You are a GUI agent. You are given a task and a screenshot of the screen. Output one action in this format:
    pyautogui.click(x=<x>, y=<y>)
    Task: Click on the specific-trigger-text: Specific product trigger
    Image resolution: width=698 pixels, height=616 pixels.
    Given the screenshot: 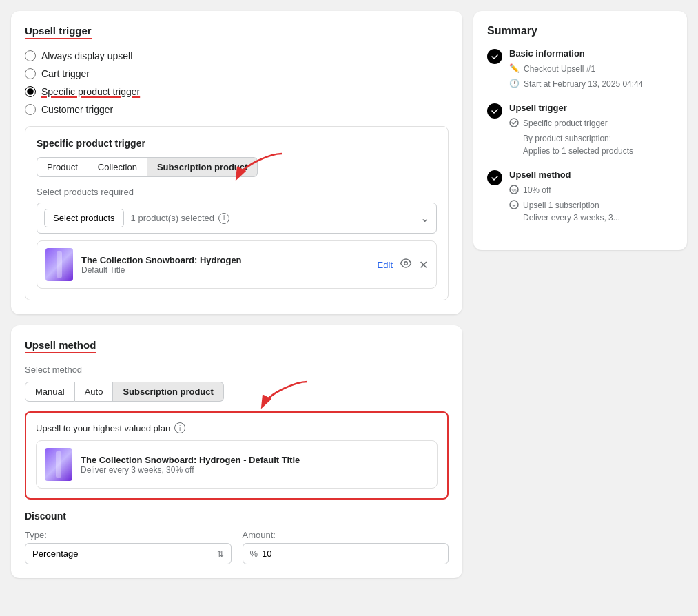 What is the action you would take?
    pyautogui.click(x=565, y=123)
    